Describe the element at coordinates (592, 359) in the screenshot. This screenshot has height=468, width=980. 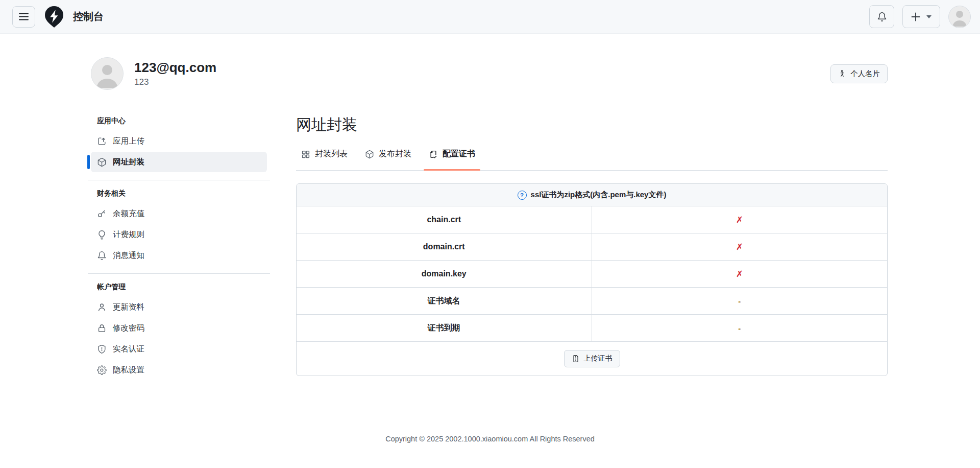
I see `upload-certificate-button: 上传证书` at that location.